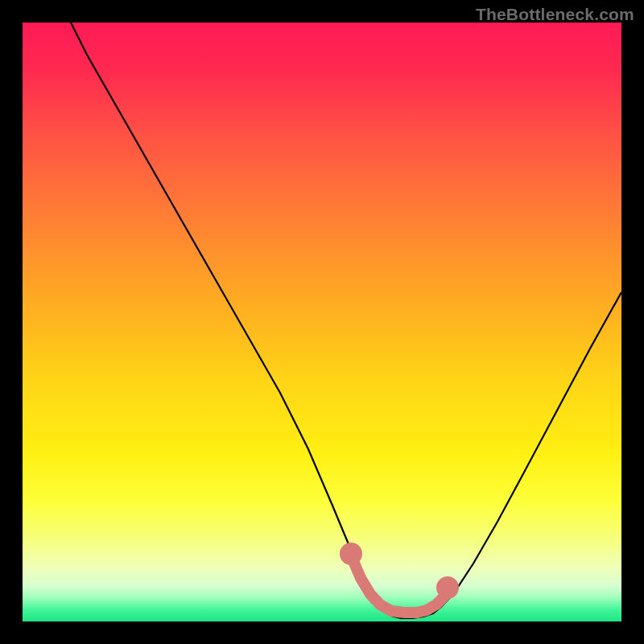  Describe the element at coordinates (399, 580) in the screenshot. I see `highlight-band` at that location.